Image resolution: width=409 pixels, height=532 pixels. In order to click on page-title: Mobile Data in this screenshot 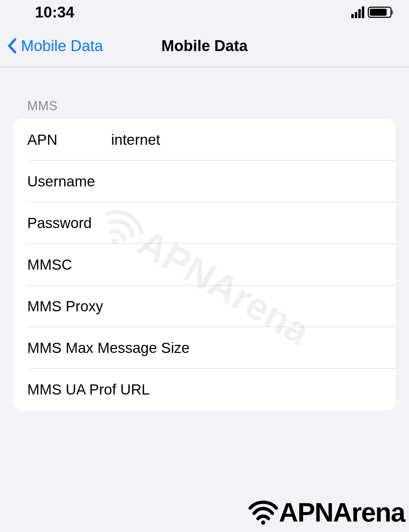, I will do `click(205, 46)`.